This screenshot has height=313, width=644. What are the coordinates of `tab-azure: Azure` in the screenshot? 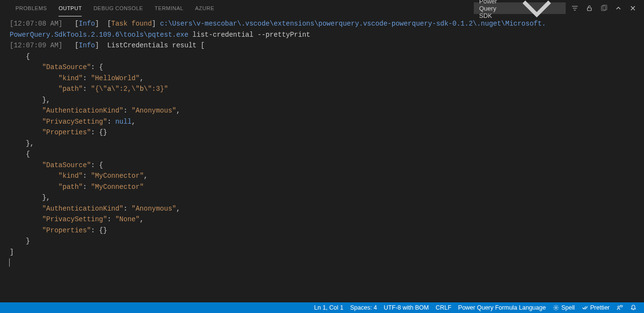 It's located at (205, 8).